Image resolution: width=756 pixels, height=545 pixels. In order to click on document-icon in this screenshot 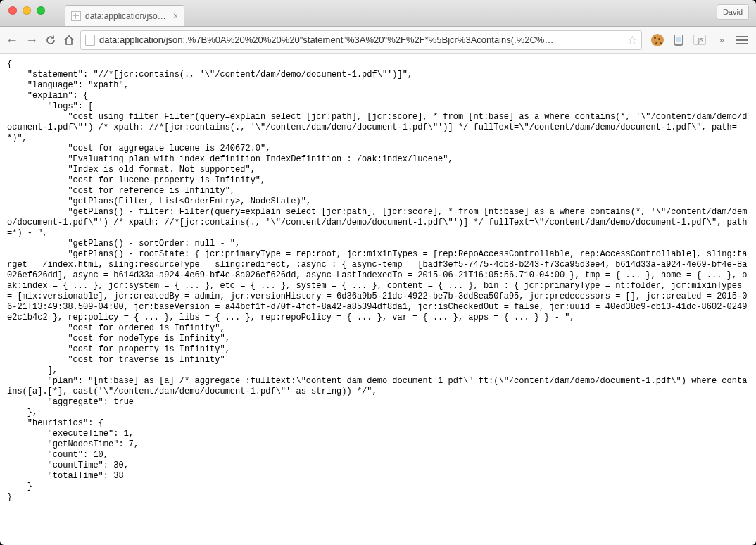, I will do `click(76, 16)`.